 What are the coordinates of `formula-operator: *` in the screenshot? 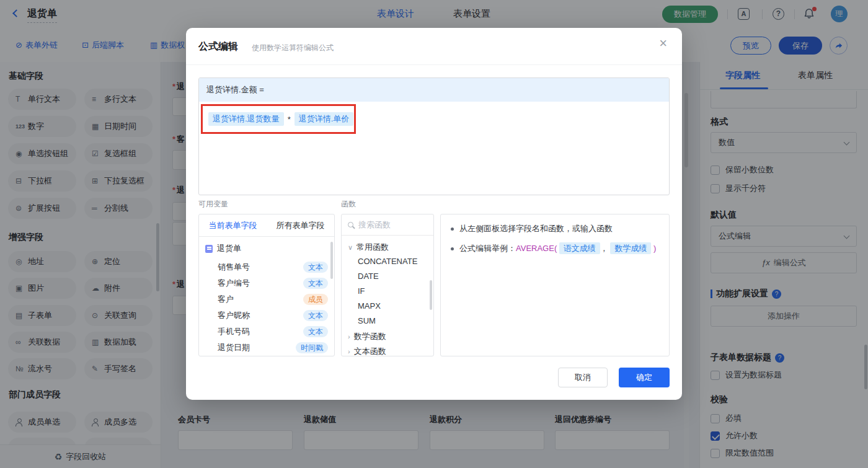 It's located at (289, 119).